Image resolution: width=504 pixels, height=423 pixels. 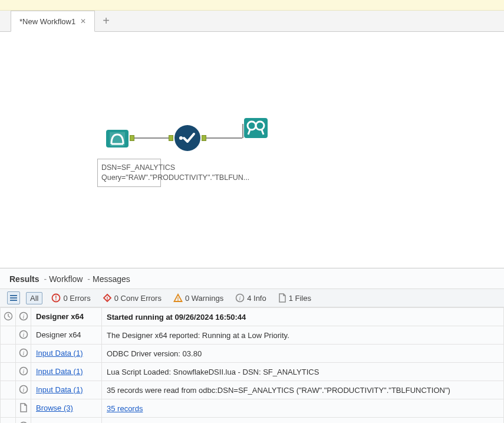 What do you see at coordinates (252, 391) in the screenshot?
I see `message-row: iInput Data (1)35 records were read from…` at bounding box center [252, 391].